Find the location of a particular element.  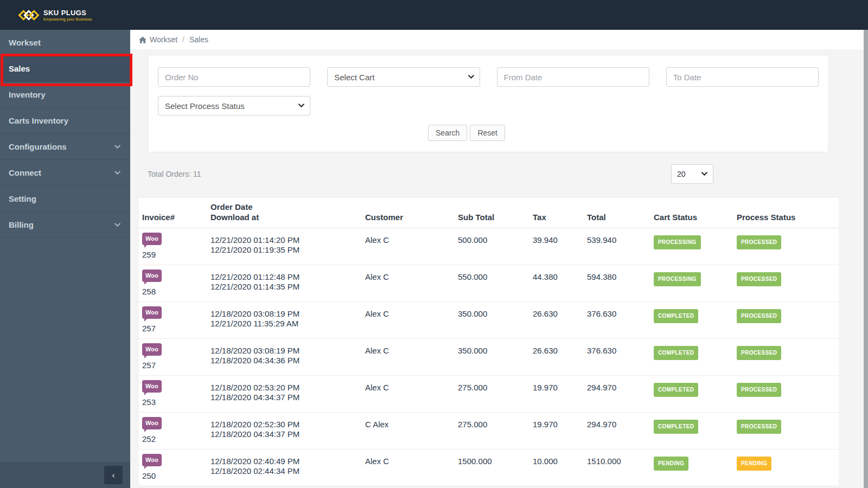

sub-total-value: 350.000 is located at coordinates (495, 320).